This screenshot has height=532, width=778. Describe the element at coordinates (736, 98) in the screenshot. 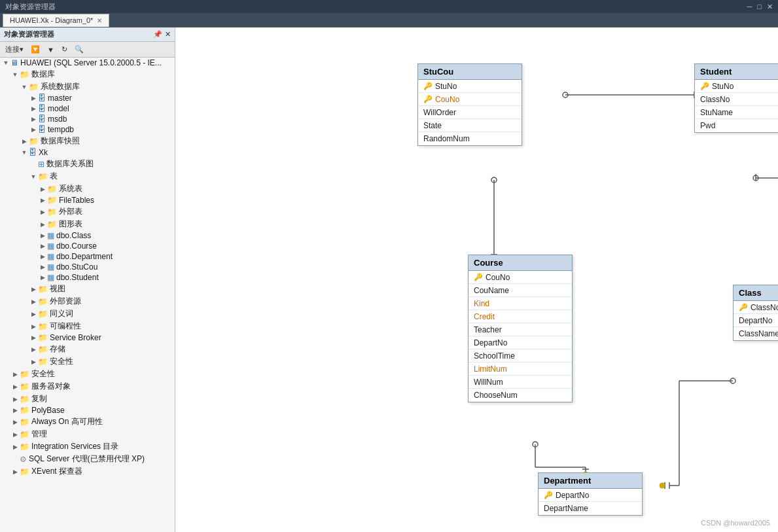

I see `table-student: Student🔑StuNoClassNoStuNamePwd` at that location.